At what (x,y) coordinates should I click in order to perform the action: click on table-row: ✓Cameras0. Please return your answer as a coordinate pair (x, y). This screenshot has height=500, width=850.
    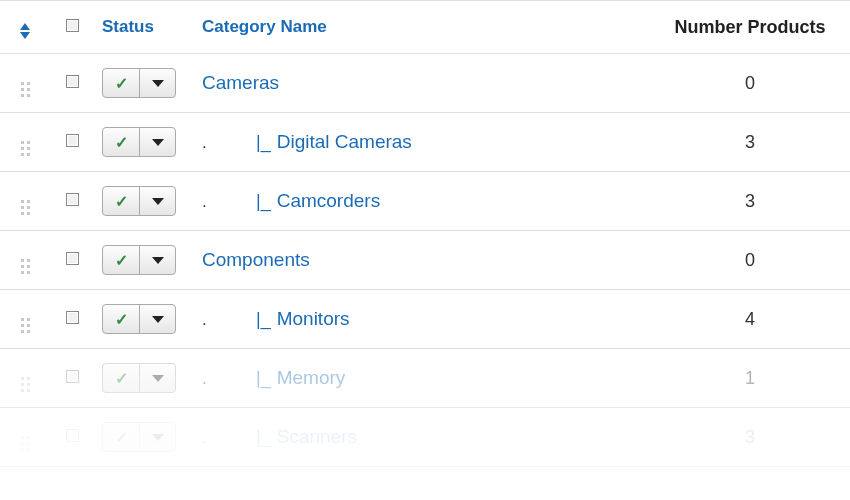
    Looking at the image, I should click on (425, 84).